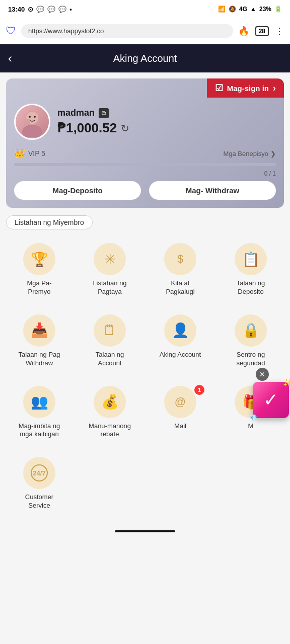 The image size is (290, 644). Describe the element at coordinates (251, 259) in the screenshot. I see `deposito-icon: 📋` at that location.